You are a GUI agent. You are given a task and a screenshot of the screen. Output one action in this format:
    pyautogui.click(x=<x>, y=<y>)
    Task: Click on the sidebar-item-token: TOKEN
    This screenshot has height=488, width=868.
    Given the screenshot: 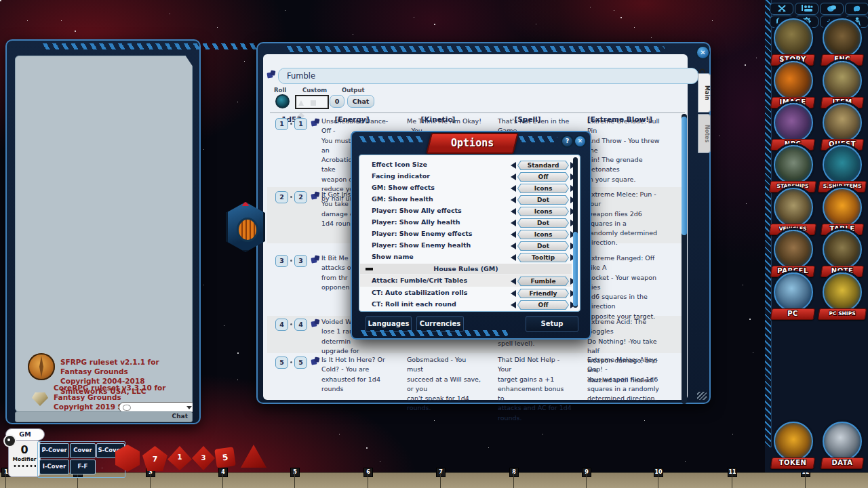 What is the action you would take?
    pyautogui.click(x=793, y=464)
    